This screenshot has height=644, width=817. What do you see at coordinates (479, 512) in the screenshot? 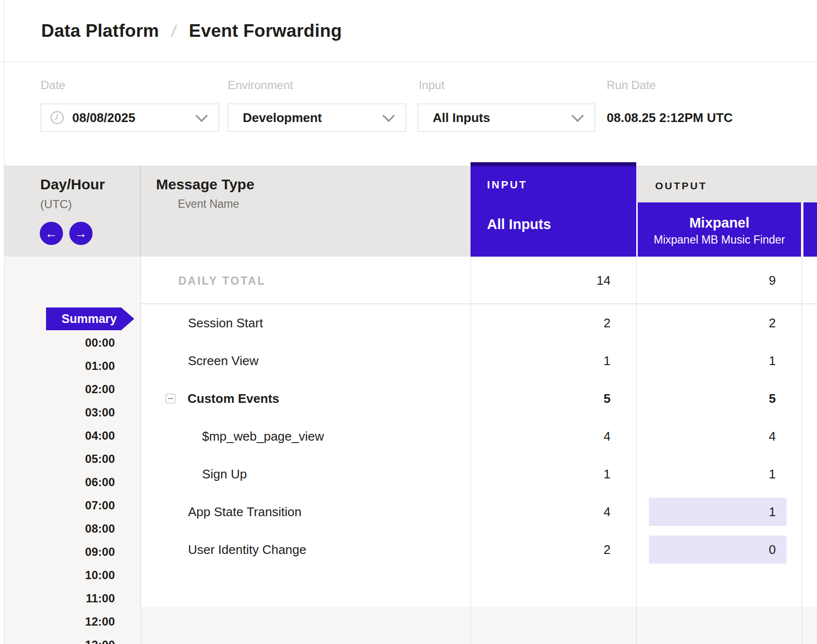
I see `table-row: App State Transition 4 1` at bounding box center [479, 512].